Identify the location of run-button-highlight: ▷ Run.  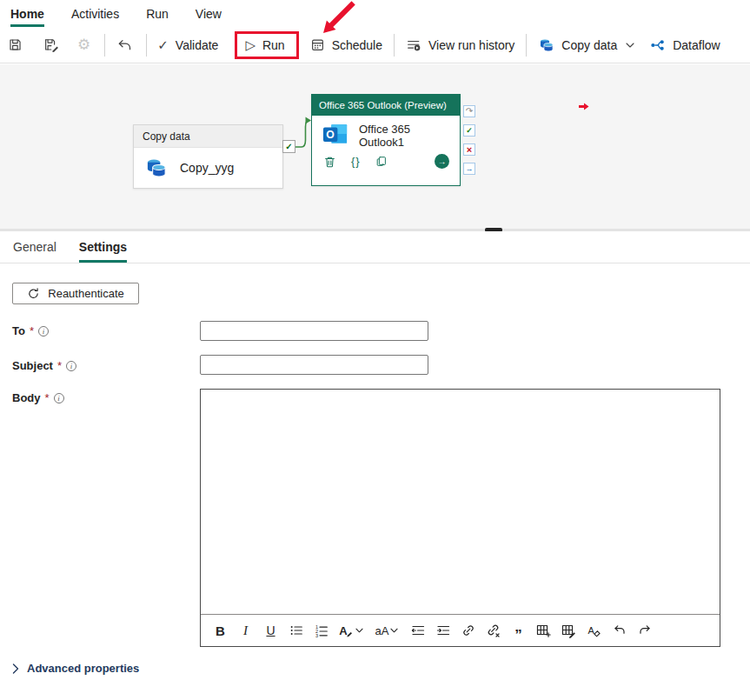
(266, 45).